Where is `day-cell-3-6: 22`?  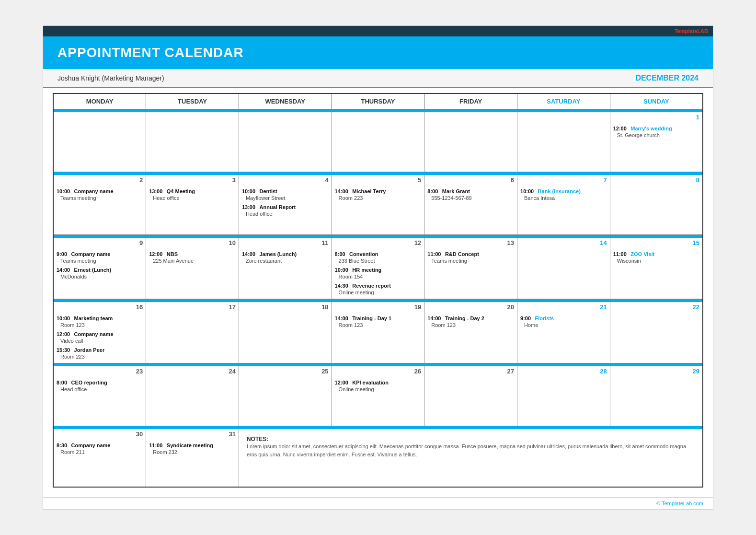 day-cell-3-6: 22 is located at coordinates (656, 333).